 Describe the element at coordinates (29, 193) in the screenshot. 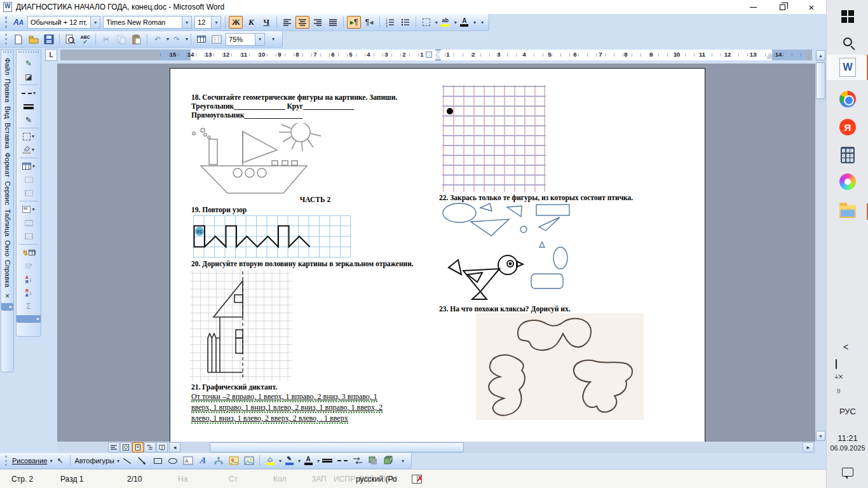

I see `split-cells-icon` at that location.